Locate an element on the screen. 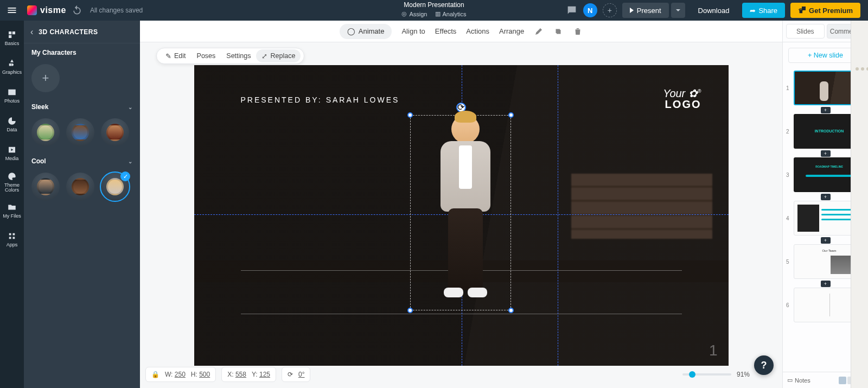 The height and width of the screenshot is (388, 868). position-readout: X: 558 Y: 125 is located at coordinates (248, 374).